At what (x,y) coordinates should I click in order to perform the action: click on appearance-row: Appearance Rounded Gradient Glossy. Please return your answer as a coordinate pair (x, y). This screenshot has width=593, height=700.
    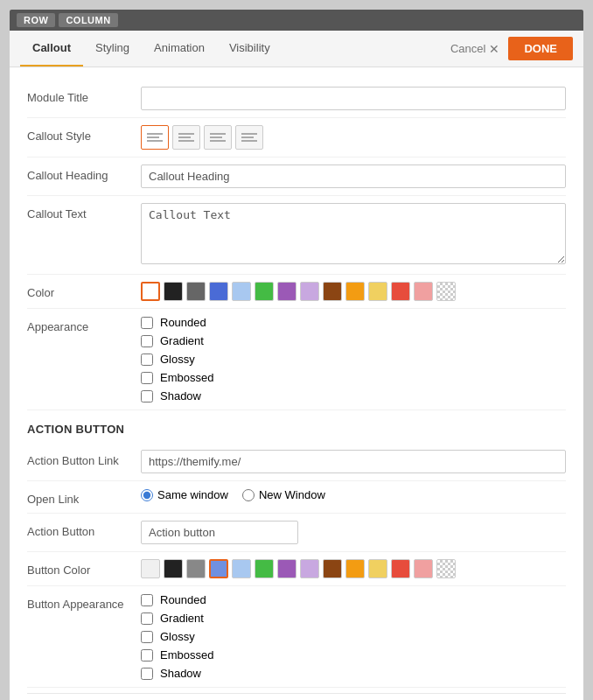
    Looking at the image, I should click on (296, 360).